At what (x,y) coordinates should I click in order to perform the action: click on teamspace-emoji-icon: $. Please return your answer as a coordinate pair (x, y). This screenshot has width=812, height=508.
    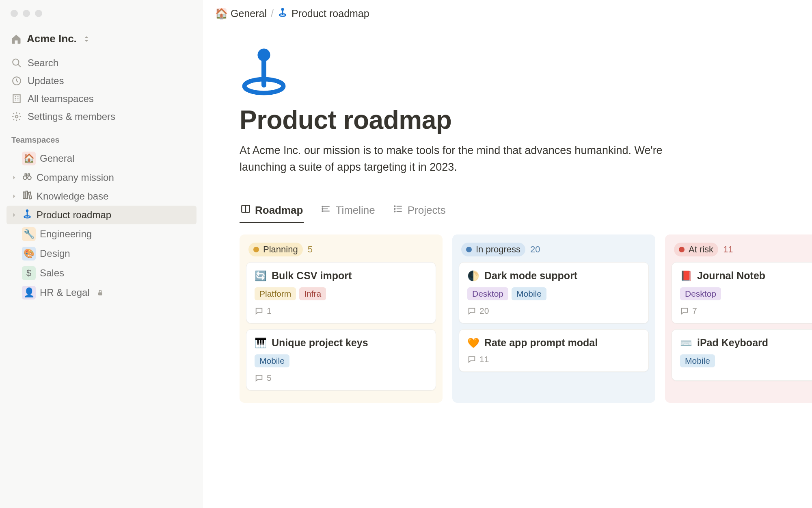
    Looking at the image, I should click on (29, 273).